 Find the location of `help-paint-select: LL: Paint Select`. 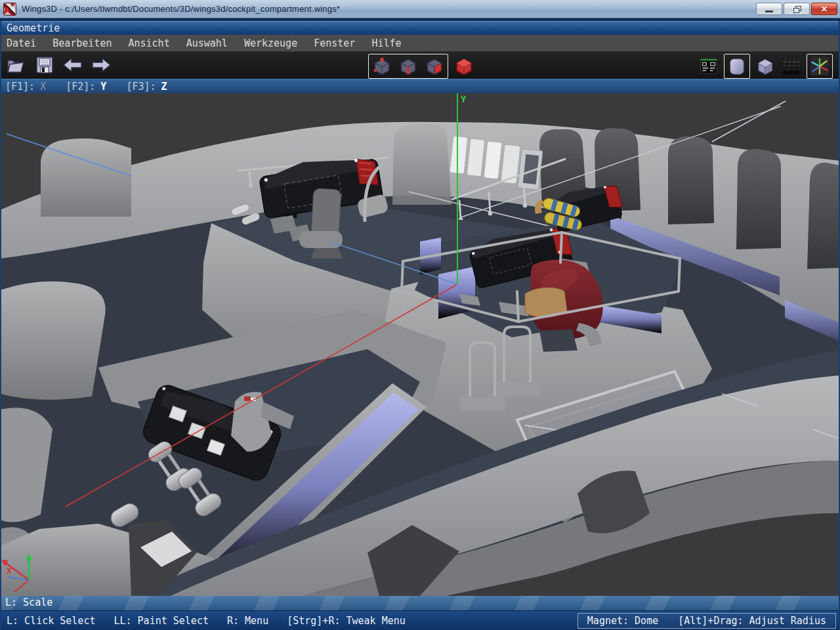

help-paint-select: LL: Paint Select is located at coordinates (161, 621).